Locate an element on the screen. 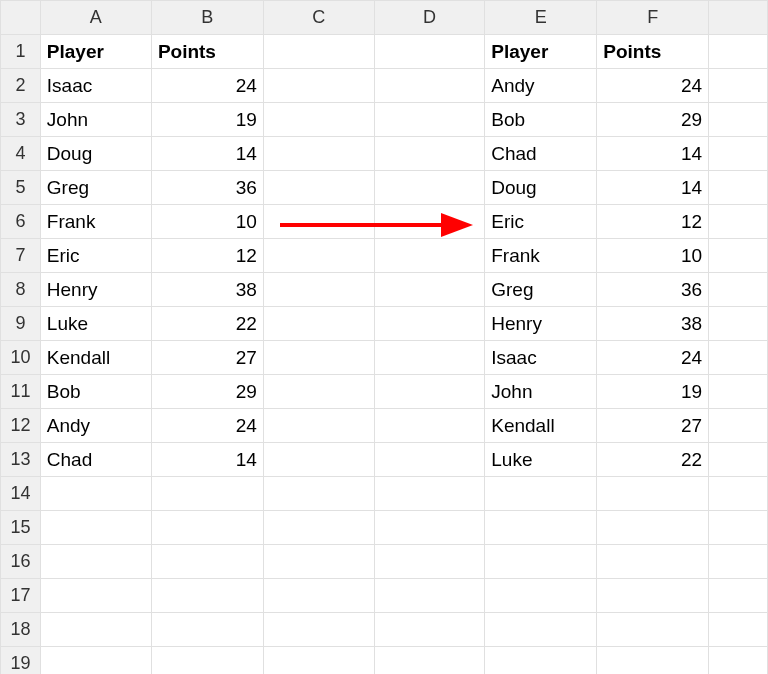 The height and width of the screenshot is (674, 768). cell-G1 is located at coordinates (738, 52).